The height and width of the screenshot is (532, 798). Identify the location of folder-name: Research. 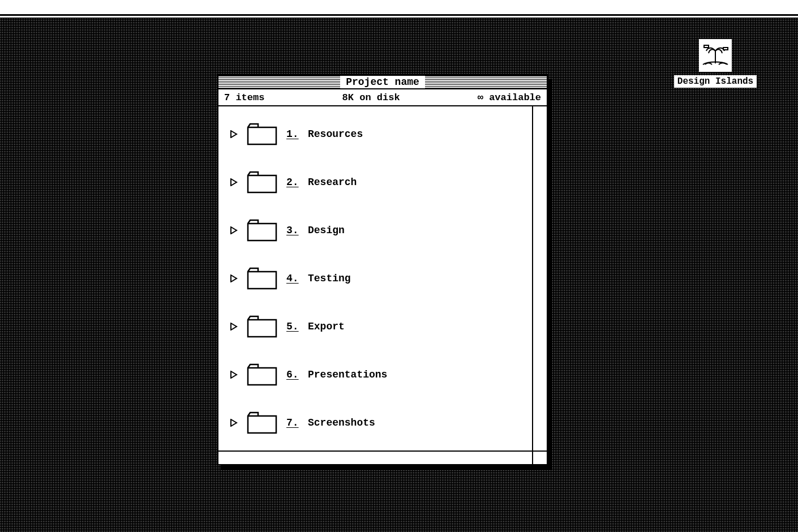
(332, 182).